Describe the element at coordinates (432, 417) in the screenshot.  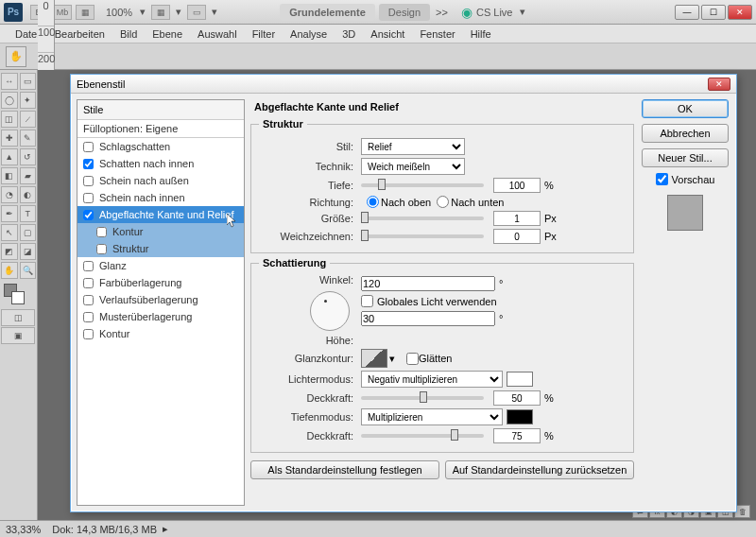
I see `tiefenmodus-select: Multiplizieren` at that location.